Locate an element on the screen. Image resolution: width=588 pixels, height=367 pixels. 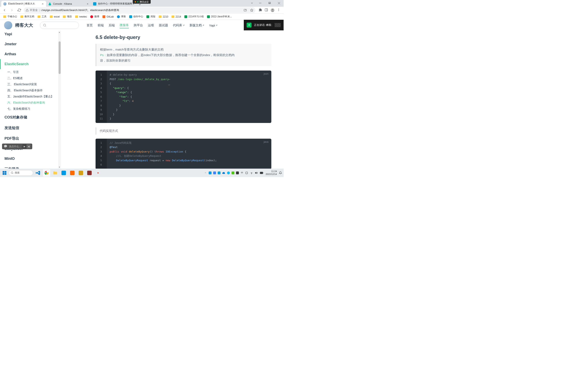
site-avatar is located at coordinates (8, 25).